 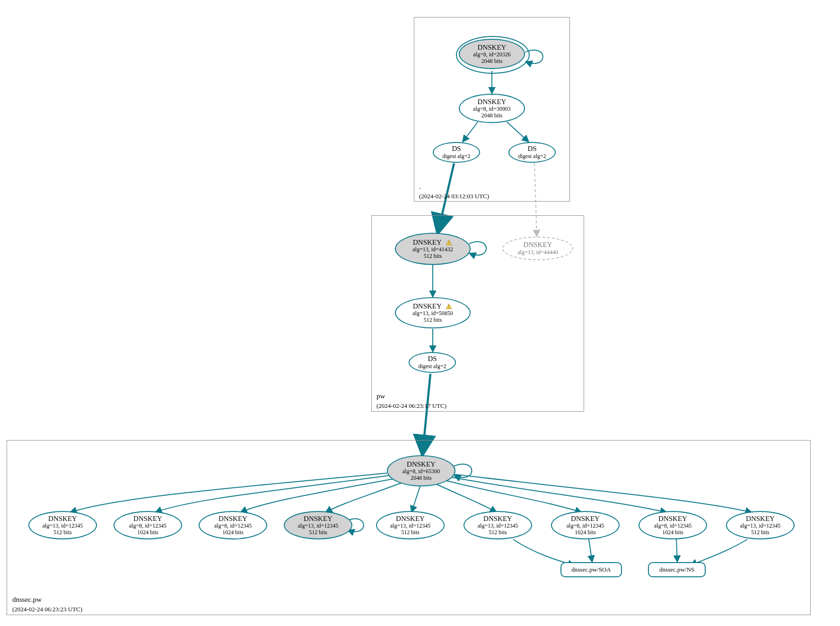 I want to click on node-line2: alg=13, id=44440, so click(x=538, y=253).